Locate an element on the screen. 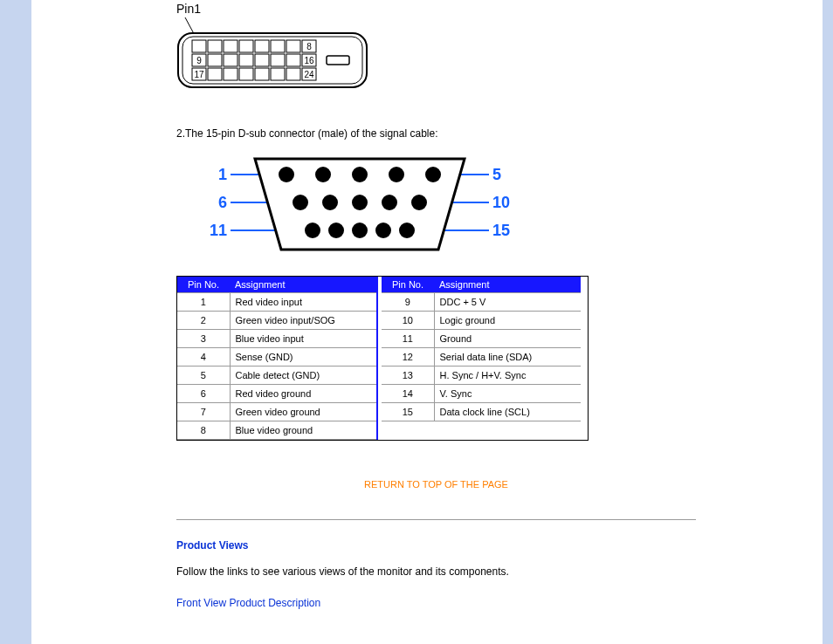 Image resolution: width=833 pixels, height=644 pixels. table-row: 10Logic ground is located at coordinates (481, 321).